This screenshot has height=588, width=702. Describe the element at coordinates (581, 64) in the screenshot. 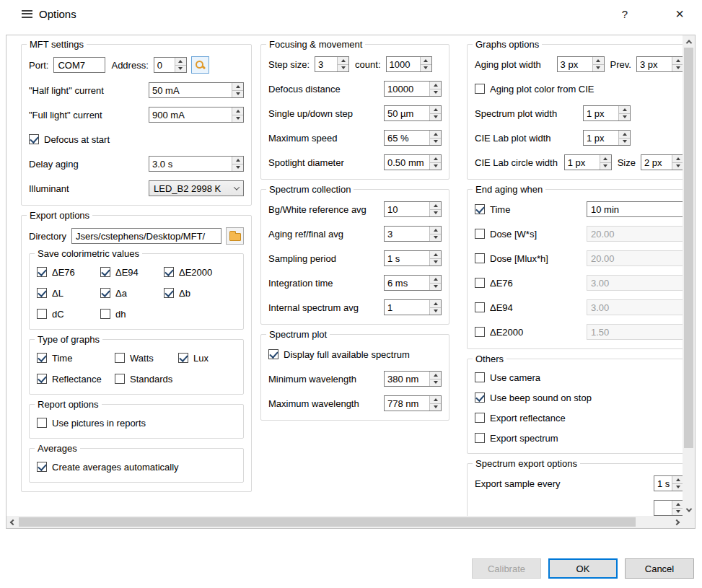

I see `aging-plot-width-spinner: 3 px` at that location.